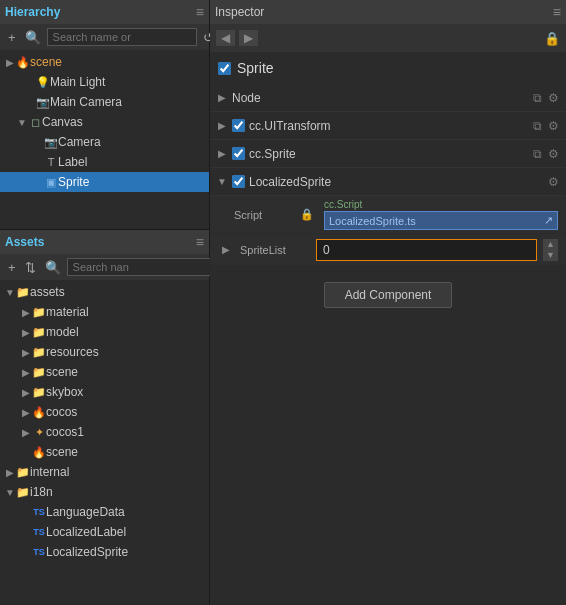 The width and height of the screenshot is (566, 605). What do you see at coordinates (550, 244) in the screenshot?
I see `spritelist-spin-up: ▲` at bounding box center [550, 244].